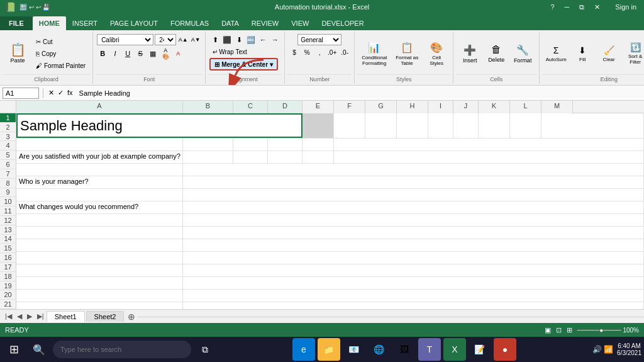 This screenshot has width=644, height=362. I want to click on col-header-D: D, so click(286, 107).